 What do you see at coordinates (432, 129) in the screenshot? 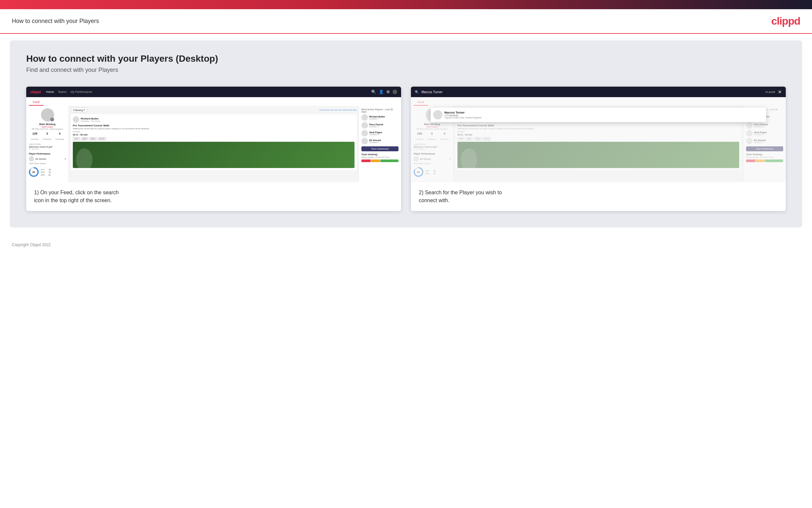
I see `profile-club-2: Mill Ride Golf Club, United Kingdom` at bounding box center [432, 129].